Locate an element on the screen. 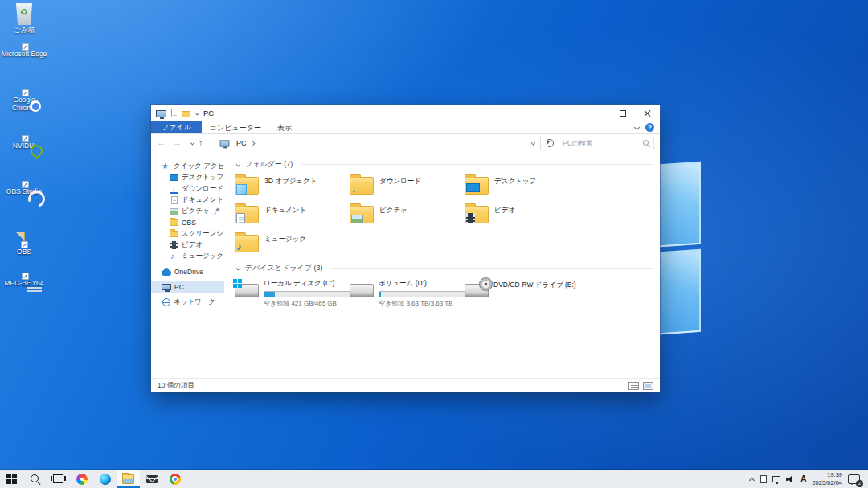 This screenshot has height=488, width=868. documents-folder-icon is located at coordinates (247, 215).